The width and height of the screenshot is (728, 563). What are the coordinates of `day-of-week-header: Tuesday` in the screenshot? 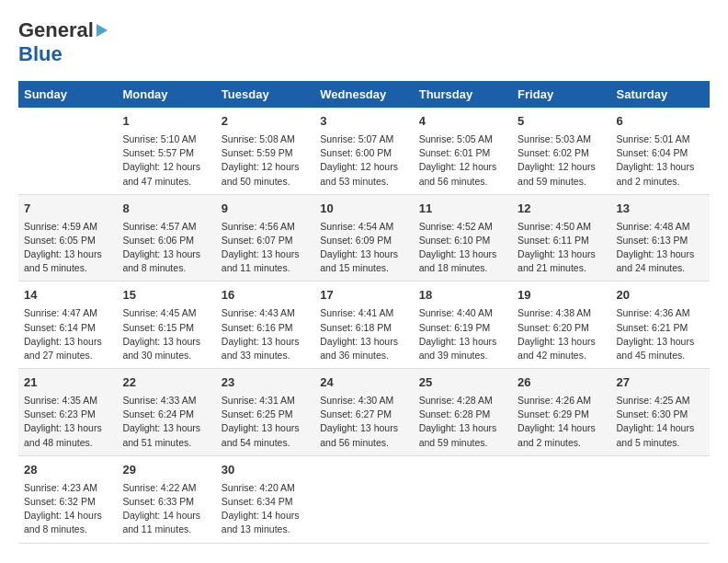 It's located at (265, 94).